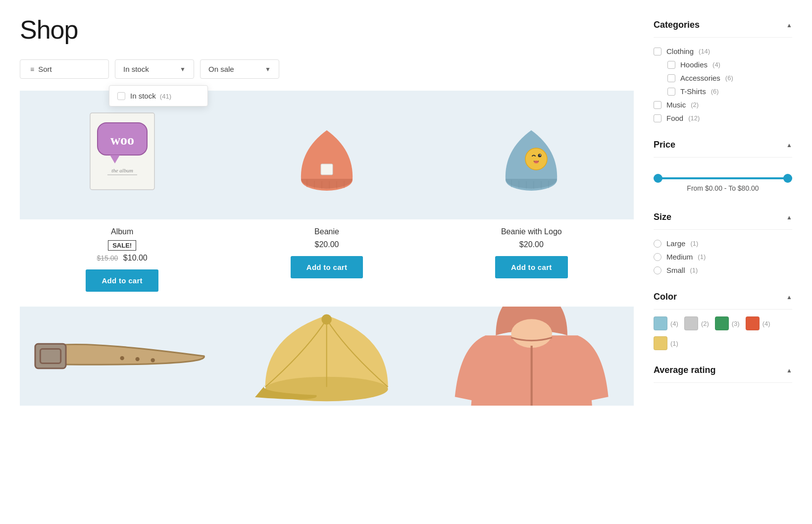 The image size is (812, 524). Describe the element at coordinates (789, 145) in the screenshot. I see `price-collapse-icon: ▲` at that location.